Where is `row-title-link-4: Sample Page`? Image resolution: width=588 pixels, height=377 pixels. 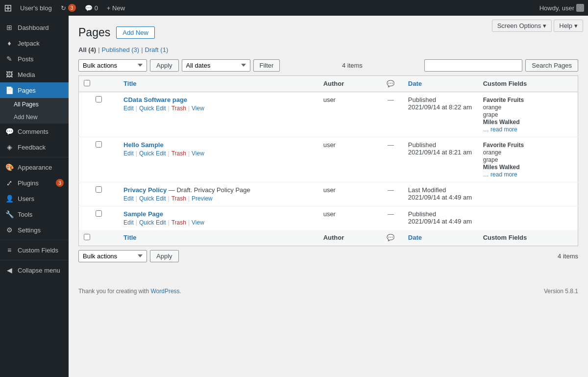
row-title-link-4: Sample Page is located at coordinates (143, 214).